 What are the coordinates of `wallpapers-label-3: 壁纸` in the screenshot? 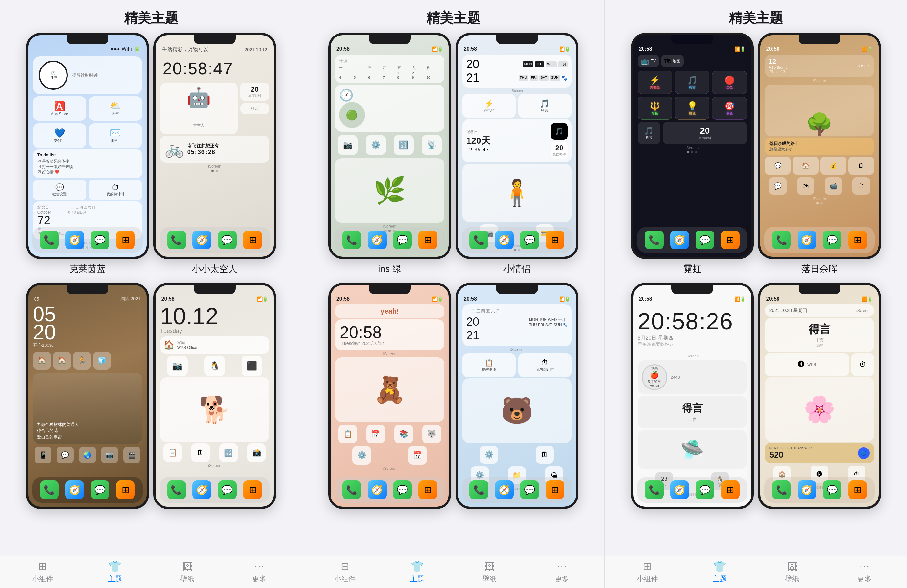 It's located at (792, 579).